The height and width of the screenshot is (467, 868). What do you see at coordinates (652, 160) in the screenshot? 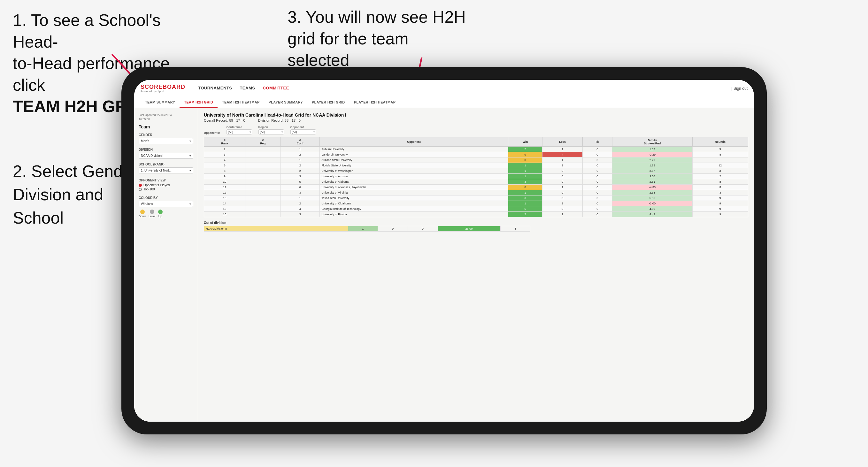
I see `table-row: 2.29` at bounding box center [652, 160].